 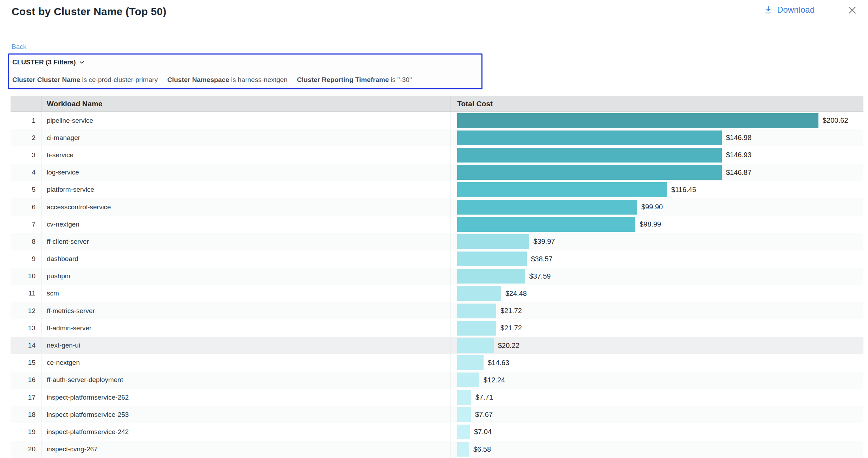 What do you see at coordinates (796, 10) in the screenshot?
I see `download-label: Download` at bounding box center [796, 10].